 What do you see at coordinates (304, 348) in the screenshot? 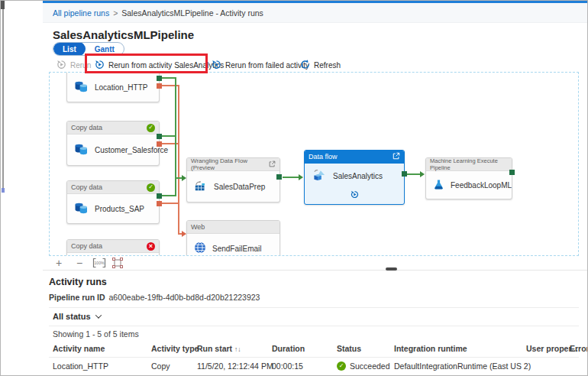
I see `col-duration: Duration` at bounding box center [304, 348].